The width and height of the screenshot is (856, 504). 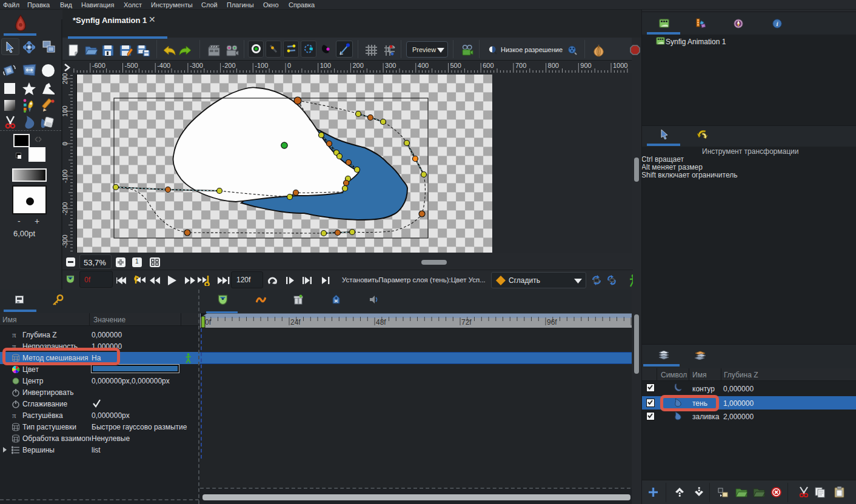 I want to click on svg-text: 96f, so click(x=552, y=322).